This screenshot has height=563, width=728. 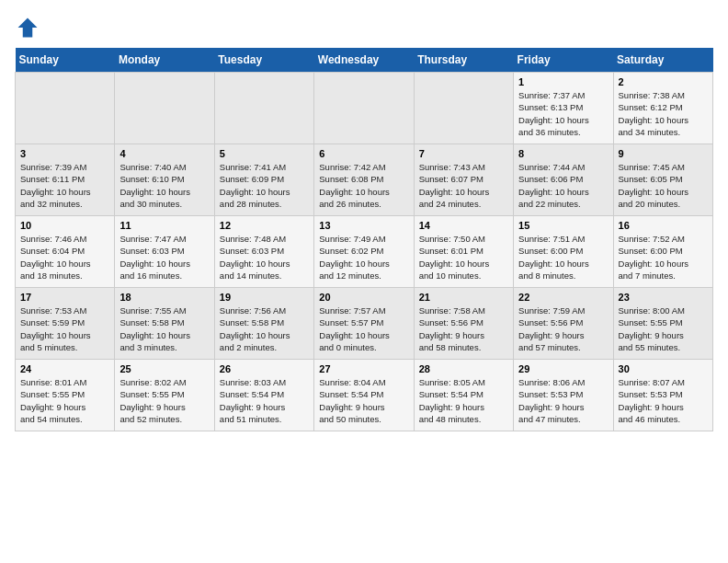 What do you see at coordinates (563, 61) in the screenshot?
I see `header-day-friday: Friday` at bounding box center [563, 61].